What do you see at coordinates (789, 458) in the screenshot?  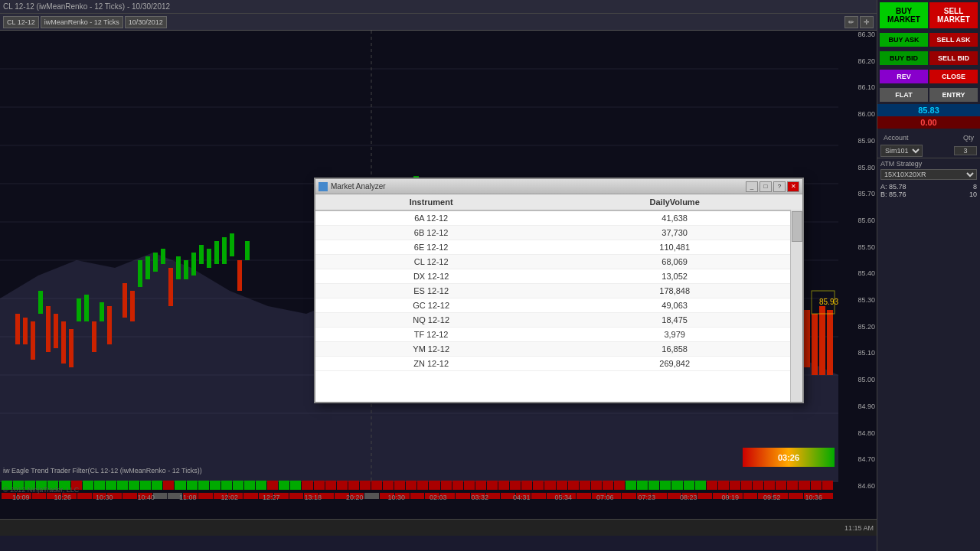 I see `timer-value: 03:26` at bounding box center [789, 458].